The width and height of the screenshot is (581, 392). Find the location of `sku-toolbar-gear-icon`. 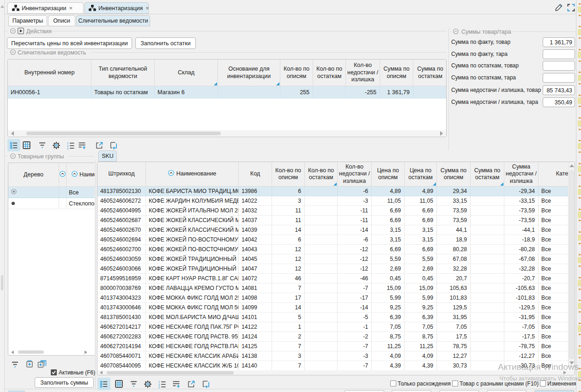

sku-toolbar-gear-icon is located at coordinates (148, 384).